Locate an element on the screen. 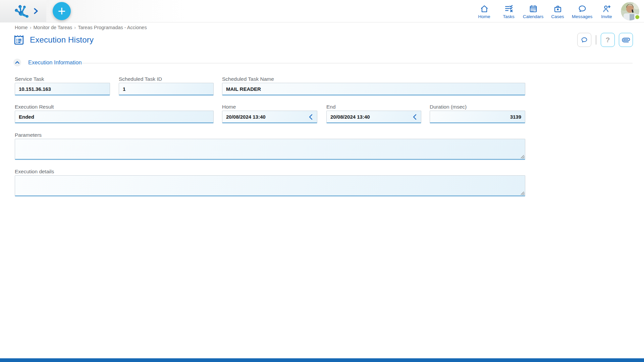 This screenshot has height=362, width=644. bottom-accent-bar is located at coordinates (322, 360).